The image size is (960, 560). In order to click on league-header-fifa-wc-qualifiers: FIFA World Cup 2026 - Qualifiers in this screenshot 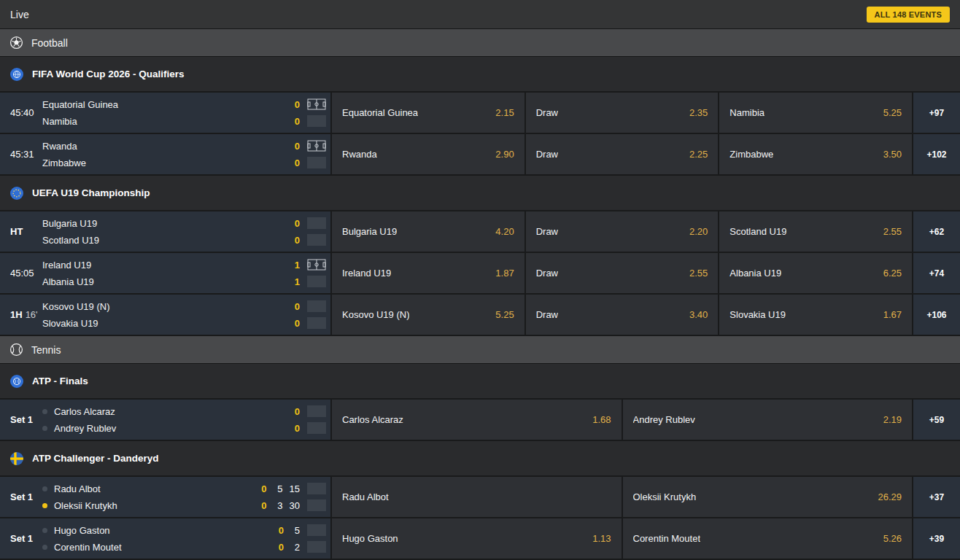, I will do `click(480, 74)`.